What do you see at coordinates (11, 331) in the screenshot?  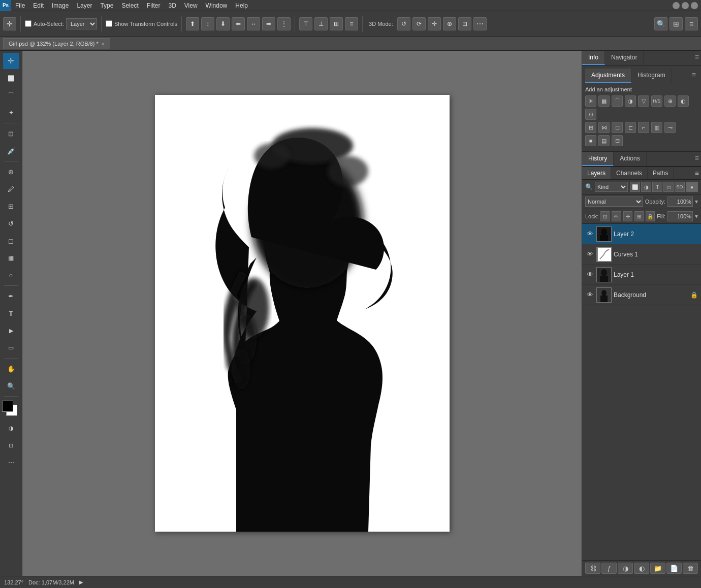 I see `path-select-tool: ▶` at bounding box center [11, 331].